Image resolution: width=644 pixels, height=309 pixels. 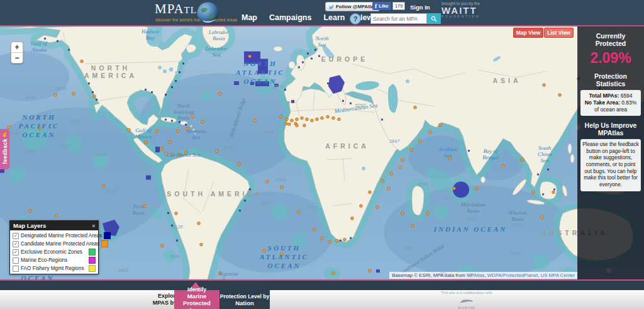 I want to click on facebook-icon: f, so click(x=376, y=6).